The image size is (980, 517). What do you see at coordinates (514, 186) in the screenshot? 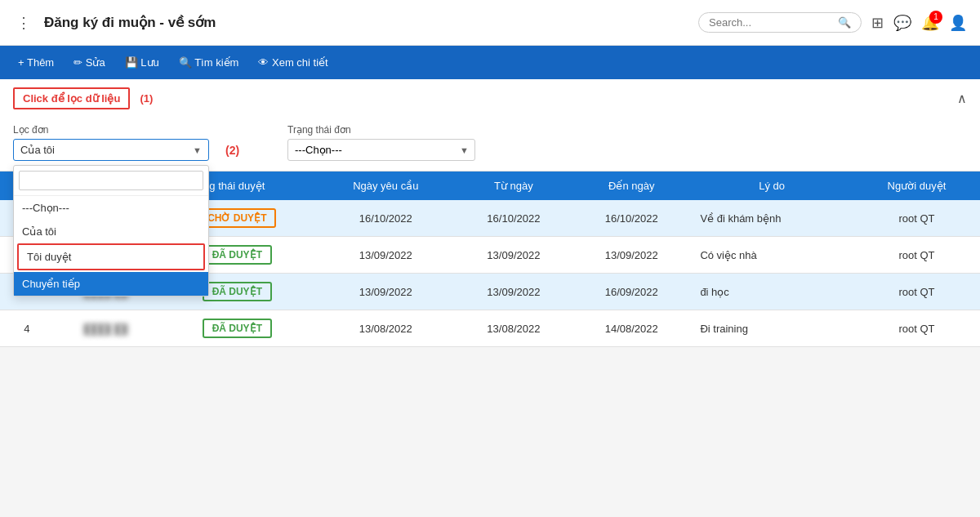
I see `col-tungay: Từ ngày` at bounding box center [514, 186].